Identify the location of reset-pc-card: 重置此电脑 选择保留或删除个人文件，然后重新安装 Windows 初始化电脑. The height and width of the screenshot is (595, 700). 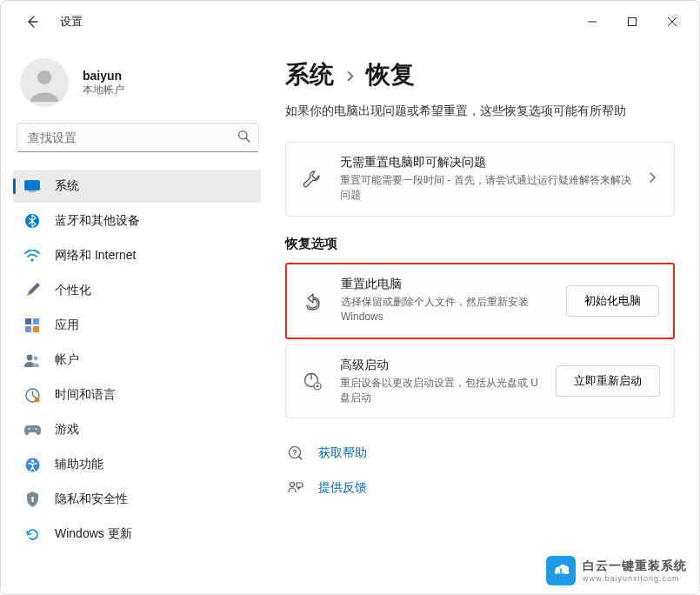
(480, 301).